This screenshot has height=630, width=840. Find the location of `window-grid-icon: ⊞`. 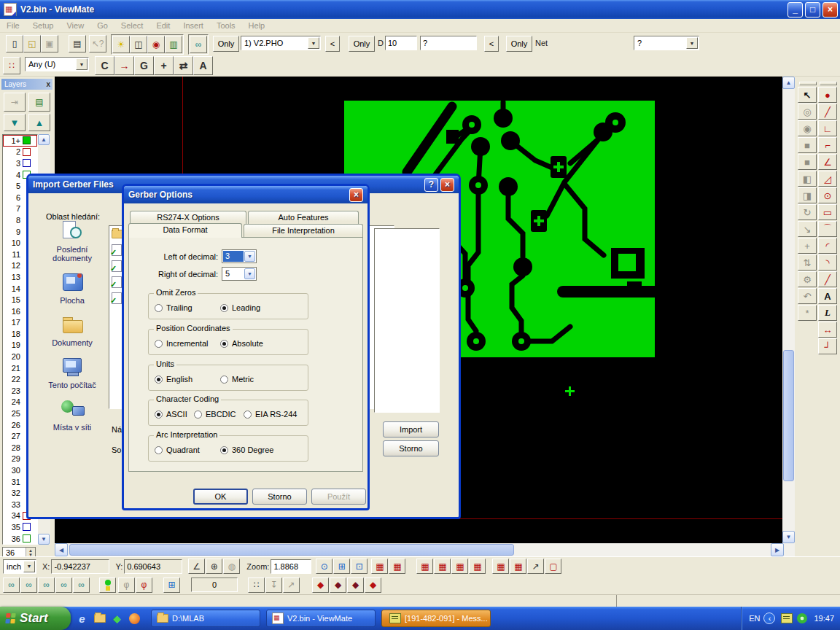

window-grid-icon: ⊞ is located at coordinates (172, 585).